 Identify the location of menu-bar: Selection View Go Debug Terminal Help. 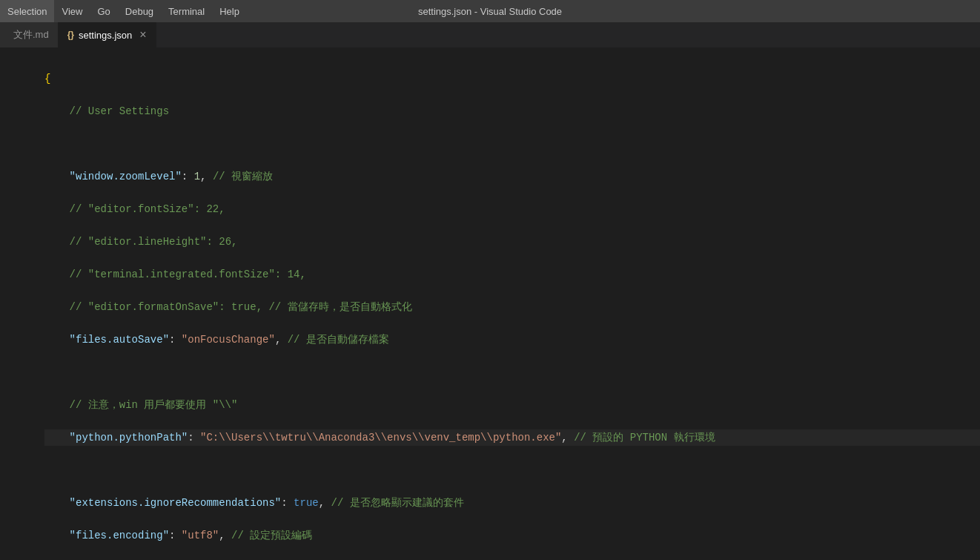
(123, 11).